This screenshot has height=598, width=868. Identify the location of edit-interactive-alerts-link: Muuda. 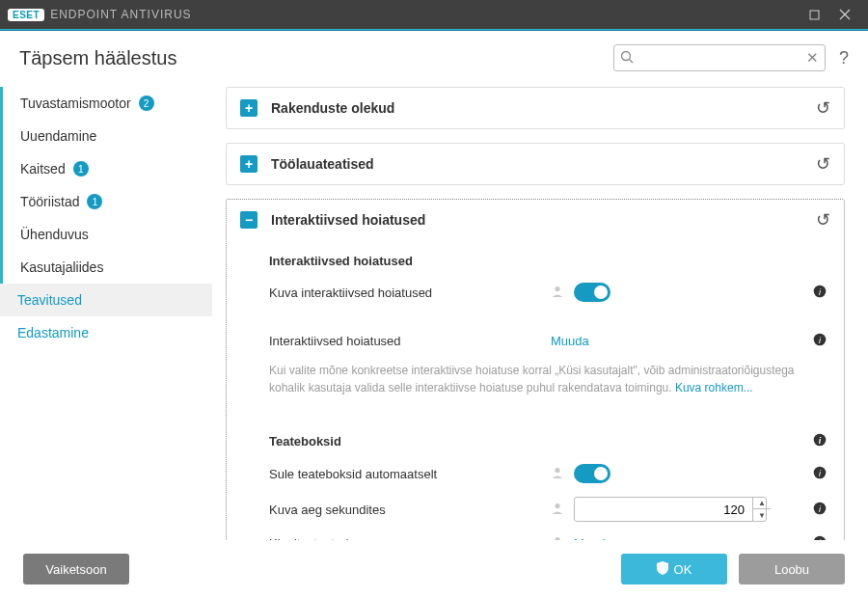
(570, 341).